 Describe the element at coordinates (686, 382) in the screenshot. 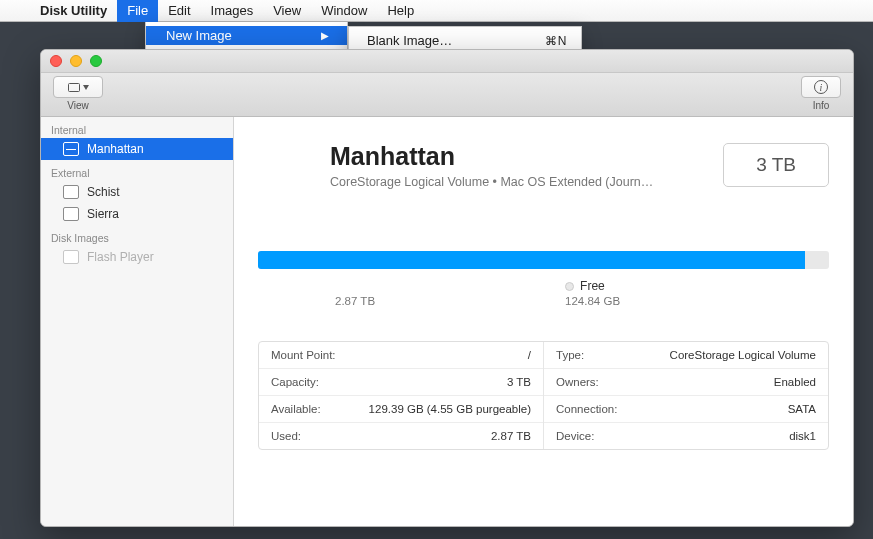

I see `table-row: Owners:Enabled` at that location.